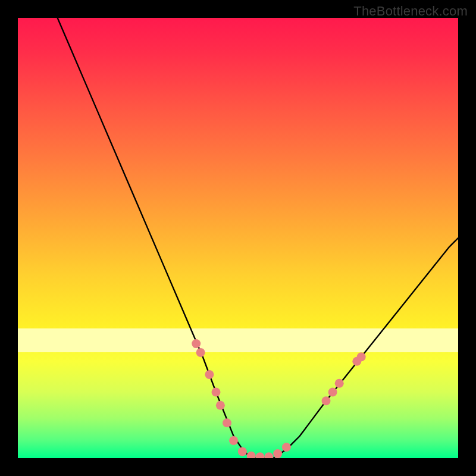  I want to click on highlight-dots, so click(278, 399).